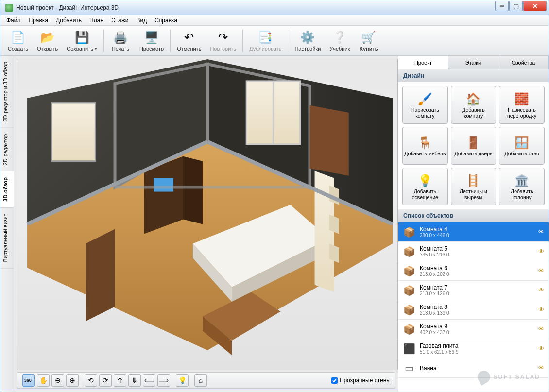 The height and width of the screenshot is (392, 549). What do you see at coordinates (425, 105) in the screenshot?
I see `design-комнату-button: 🖌️Нарисовать комнату` at bounding box center [425, 105].